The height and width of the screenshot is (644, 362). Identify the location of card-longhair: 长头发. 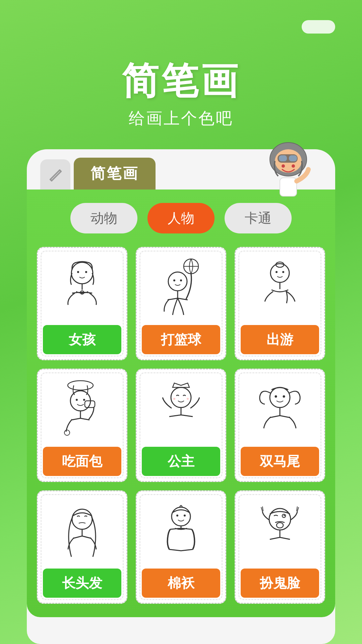
(82, 547).